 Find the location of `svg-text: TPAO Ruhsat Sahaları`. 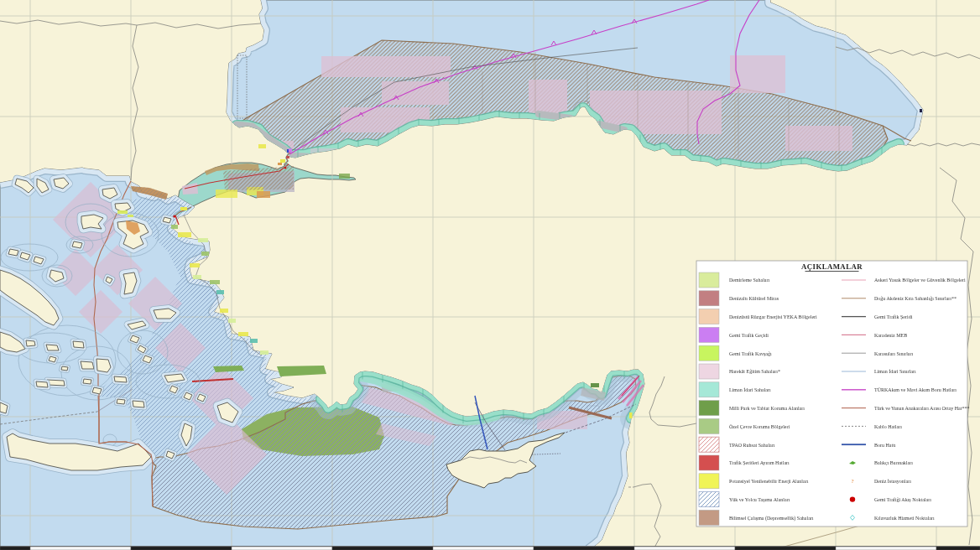

svg-text: TPAO Ruhsat Sahaları is located at coordinates (752, 445).